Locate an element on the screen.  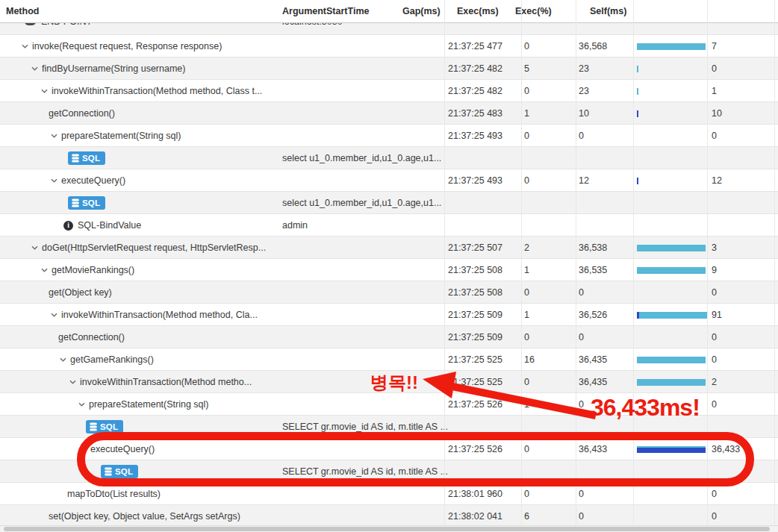
trace-row: doGet(HttpServletRequest request, HttpSe… is located at coordinates (389, 248).